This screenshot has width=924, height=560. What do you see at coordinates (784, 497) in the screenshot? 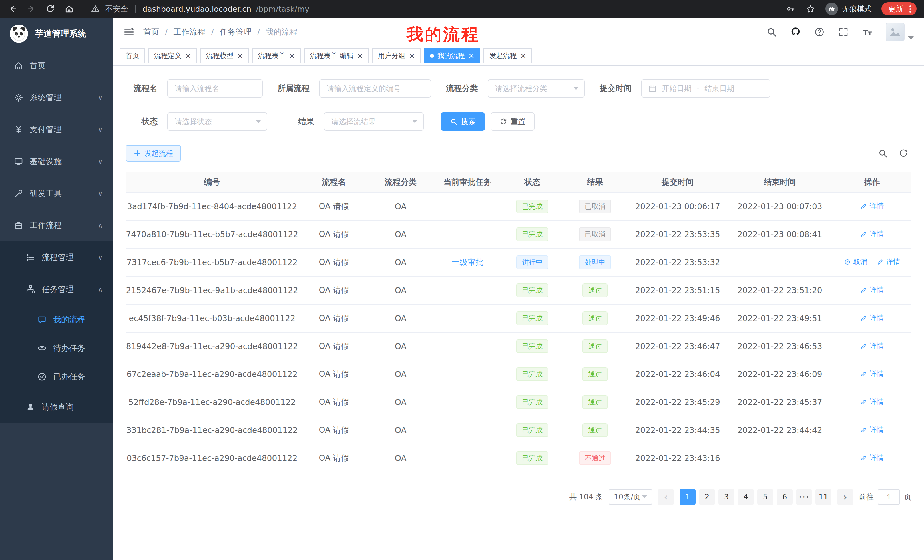
I see `page-button: 6` at bounding box center [784, 497].